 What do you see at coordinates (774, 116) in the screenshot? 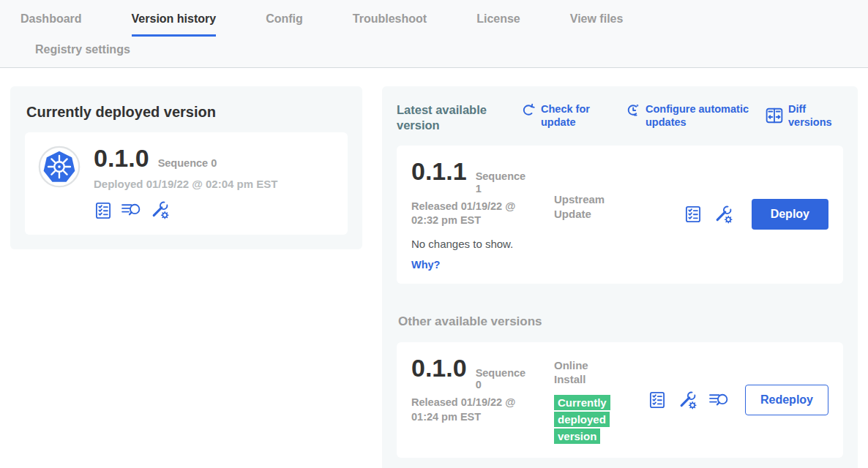
I see `diff-versions-icon` at bounding box center [774, 116].